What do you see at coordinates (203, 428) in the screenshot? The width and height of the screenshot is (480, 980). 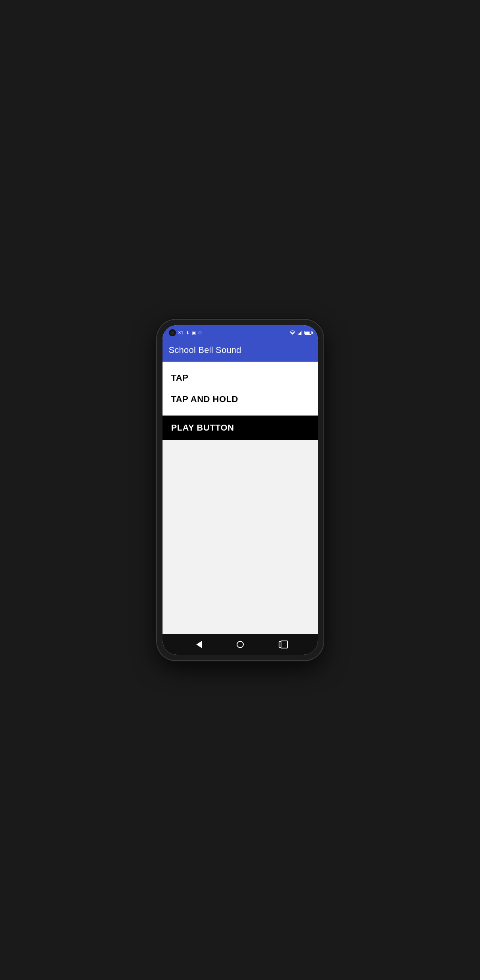 I see `play-label: PLAY BUTTON` at bounding box center [203, 428].